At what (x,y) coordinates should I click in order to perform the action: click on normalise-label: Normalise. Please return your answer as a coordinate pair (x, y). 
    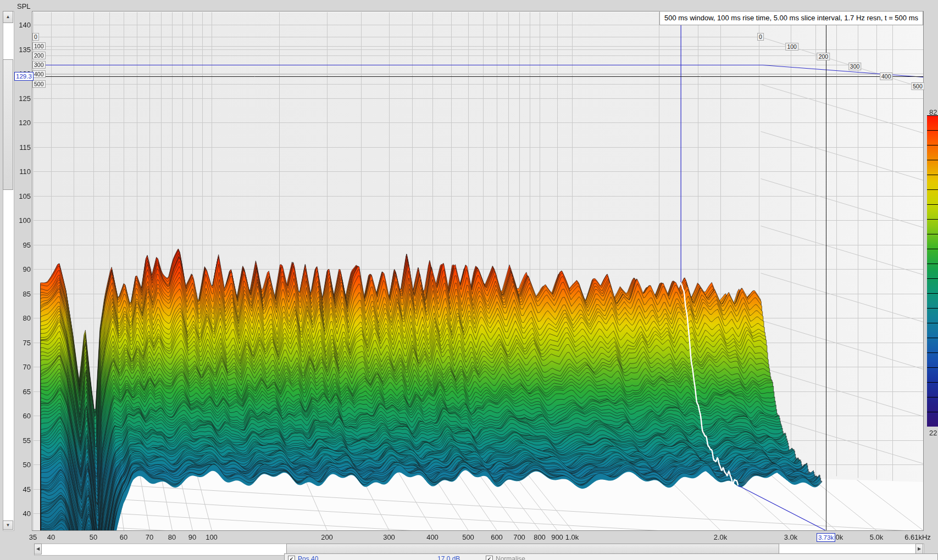
    Looking at the image, I should click on (510, 558).